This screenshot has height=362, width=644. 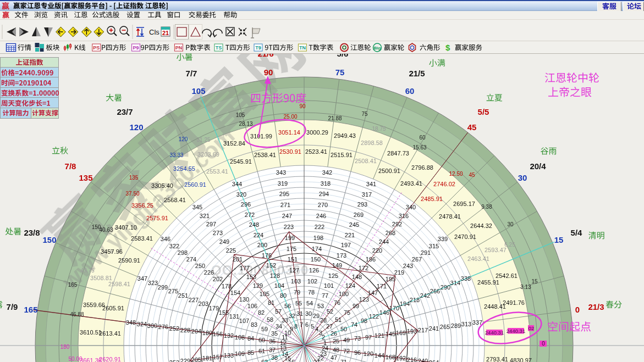 I want to click on svg-text: PS, so click(x=96, y=48).